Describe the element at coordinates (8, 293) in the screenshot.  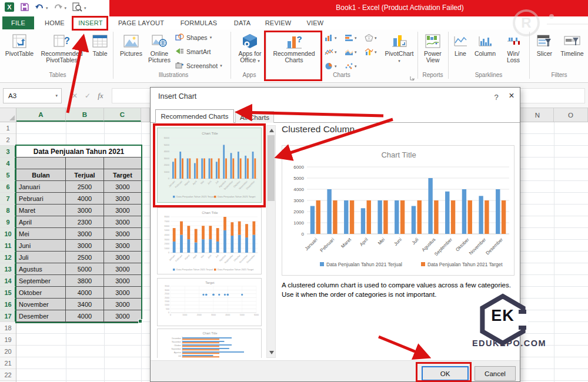
I see `row-header-15: 15` at that location.